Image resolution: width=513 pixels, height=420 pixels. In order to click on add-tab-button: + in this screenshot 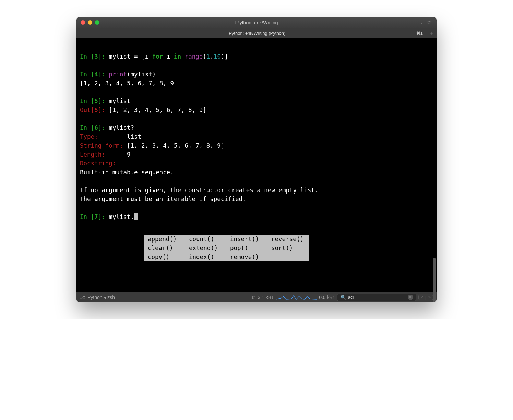, I will do `click(431, 33)`.